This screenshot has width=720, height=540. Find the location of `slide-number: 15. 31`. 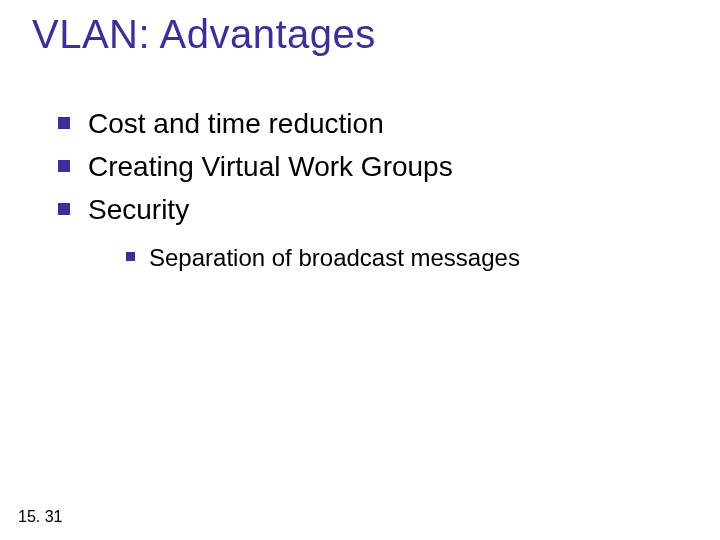

slide-number: 15. 31 is located at coordinates (40, 517).